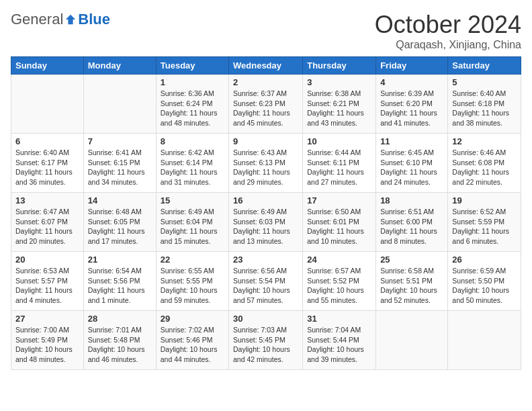 This screenshot has height=411, width=532. I want to click on day-number: 27, so click(47, 318).